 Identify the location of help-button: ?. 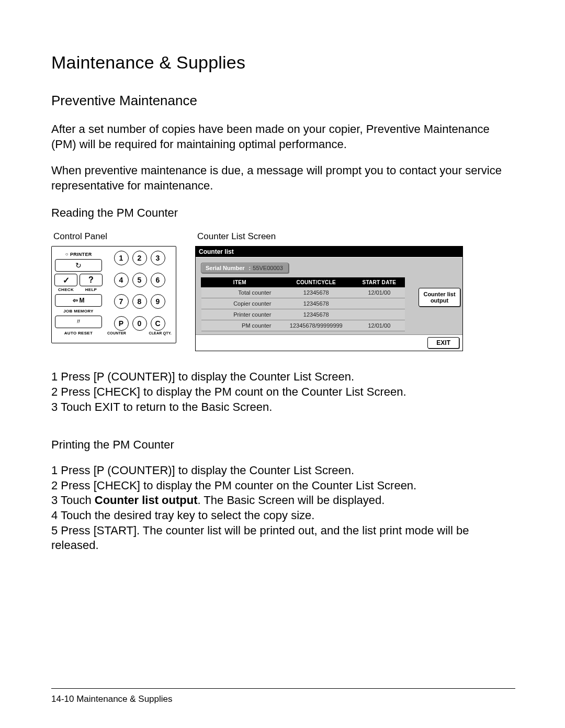
(91, 280).